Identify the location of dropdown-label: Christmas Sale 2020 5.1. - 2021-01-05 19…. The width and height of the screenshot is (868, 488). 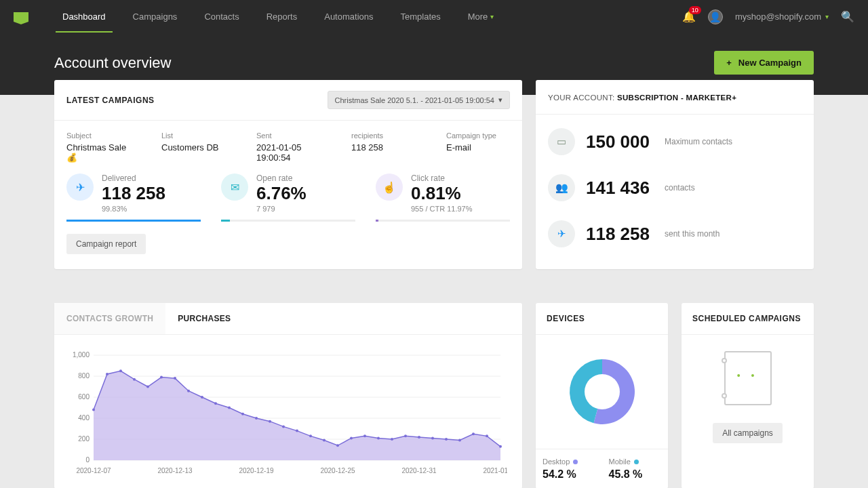
(415, 100).